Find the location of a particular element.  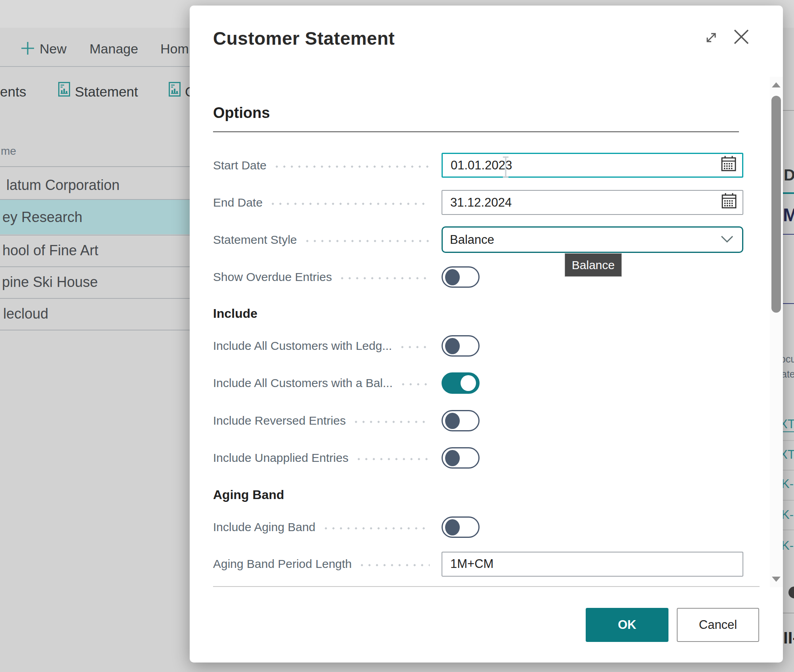

strip-link-xt1: XT is located at coordinates (788, 425).